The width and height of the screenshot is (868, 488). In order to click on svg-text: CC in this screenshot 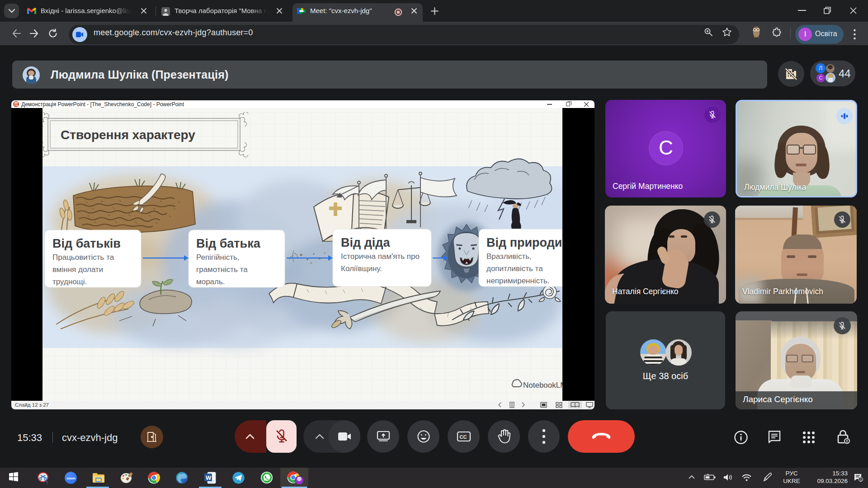, I will do `click(463, 437)`.